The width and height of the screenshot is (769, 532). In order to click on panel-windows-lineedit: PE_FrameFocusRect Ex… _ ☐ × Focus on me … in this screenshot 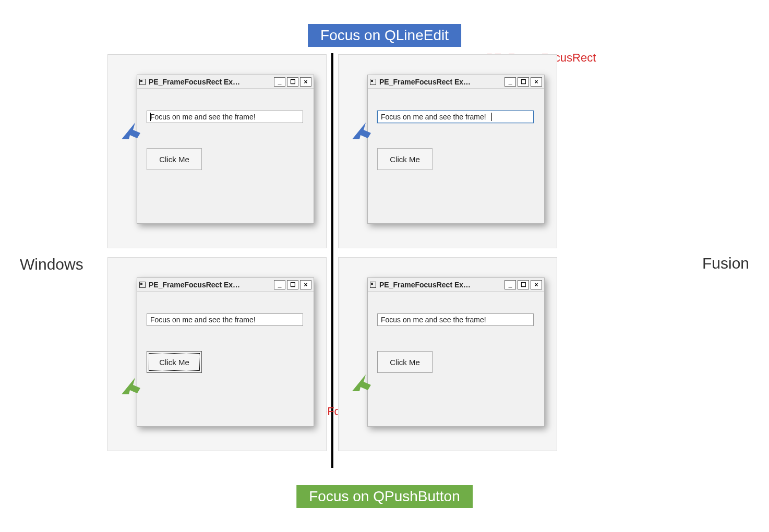, I will do `click(217, 151)`.